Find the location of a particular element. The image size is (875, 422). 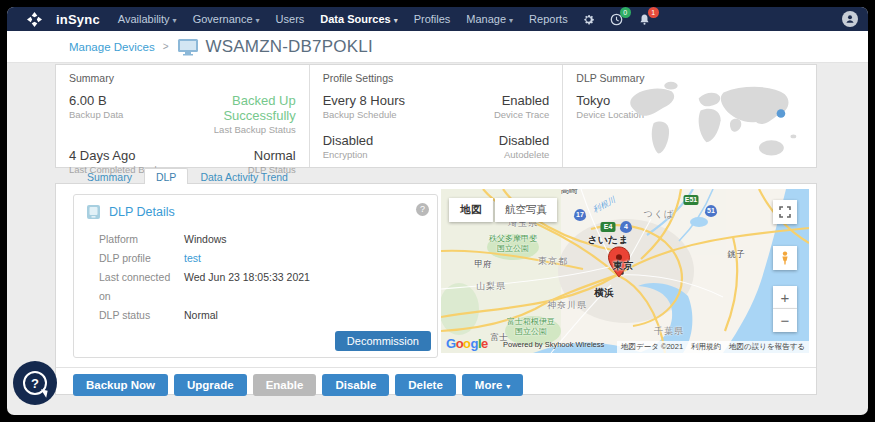

nav-item-data-sources: Data Sources▾ is located at coordinates (358, 19).